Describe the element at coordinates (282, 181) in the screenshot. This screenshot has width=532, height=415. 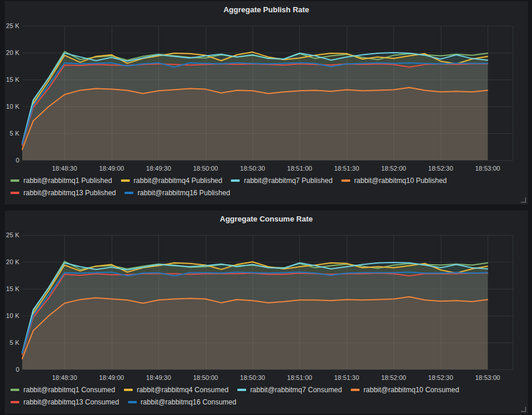
I see `legend-item: rabbit@rabbitmq7 Published` at that location.